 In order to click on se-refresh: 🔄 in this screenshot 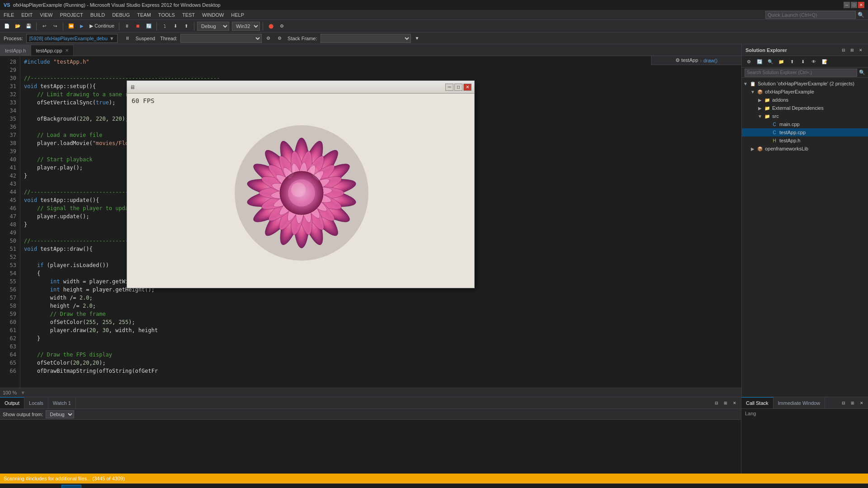, I will do `click(760, 62)`.